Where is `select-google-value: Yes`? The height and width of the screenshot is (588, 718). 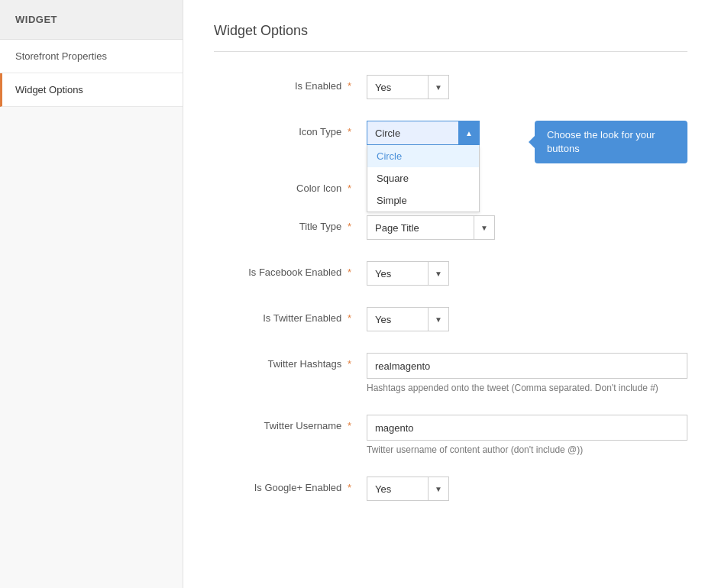 select-google-value: Yes is located at coordinates (397, 489).